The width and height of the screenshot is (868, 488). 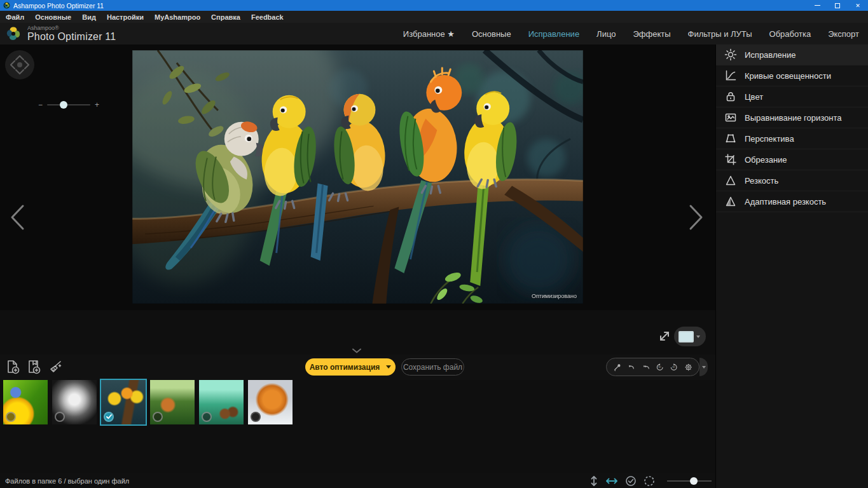 I want to click on maximize-button, so click(x=837, y=5).